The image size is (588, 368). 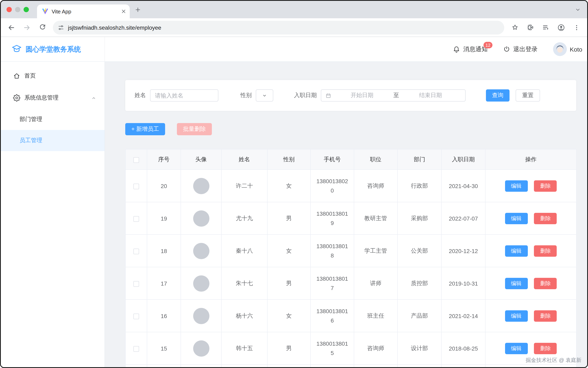 I want to click on site-settings-icon, so click(x=61, y=27).